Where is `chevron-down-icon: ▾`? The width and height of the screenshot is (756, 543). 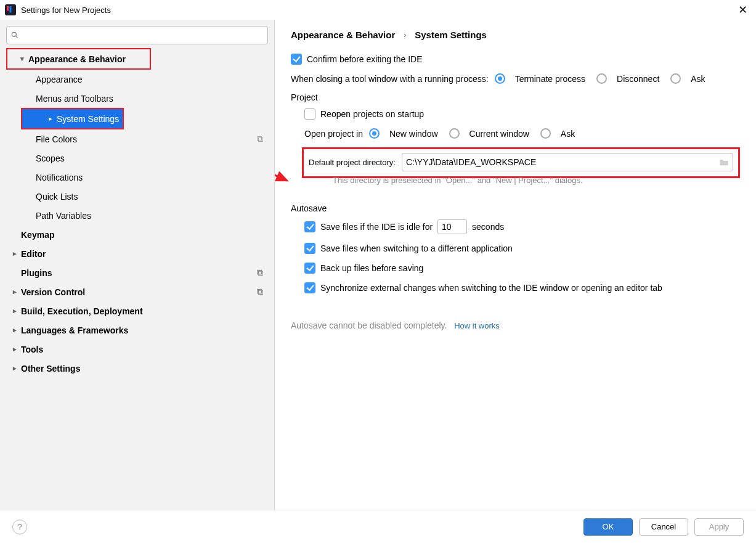
chevron-down-icon: ▾ is located at coordinates (22, 59).